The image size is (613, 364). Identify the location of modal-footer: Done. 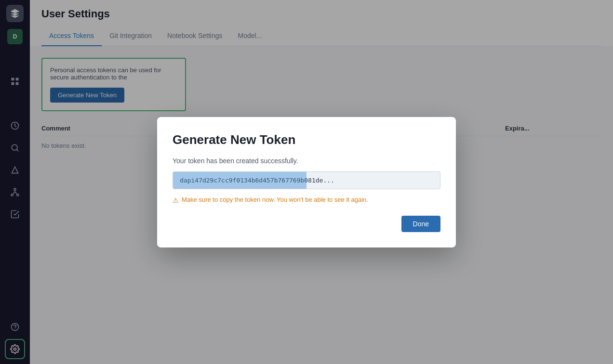
(306, 224).